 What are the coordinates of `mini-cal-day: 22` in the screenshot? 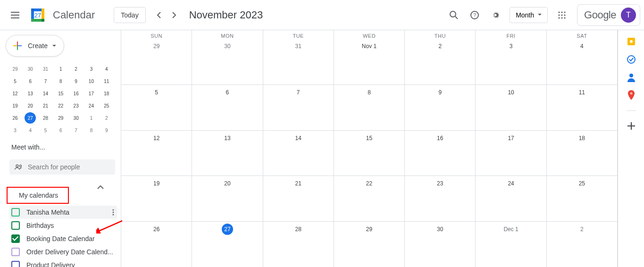 It's located at (61, 106).